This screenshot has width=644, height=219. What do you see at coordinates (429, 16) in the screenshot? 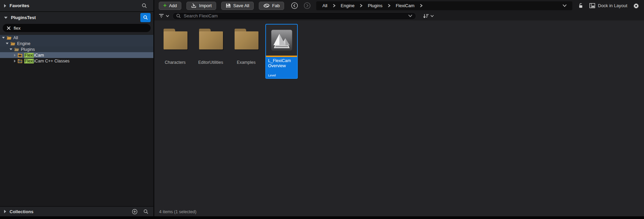
I see `sort-button` at bounding box center [429, 16].